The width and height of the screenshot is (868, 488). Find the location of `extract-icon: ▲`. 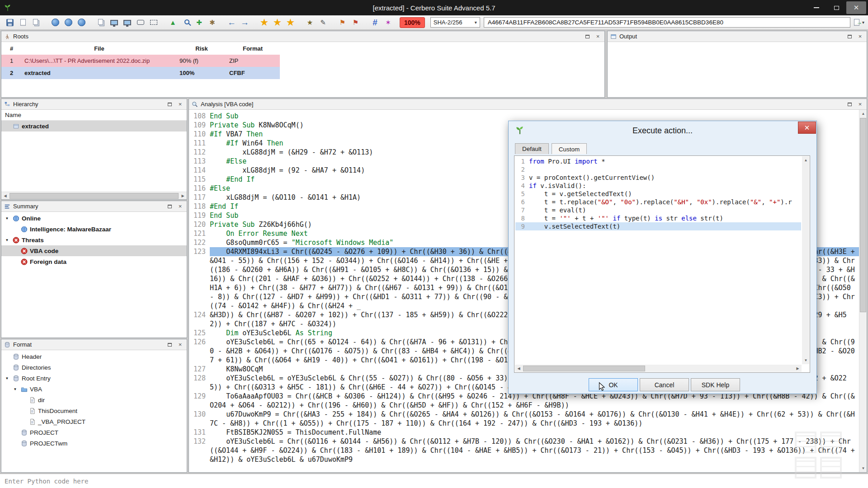

extract-icon: ▲ is located at coordinates (173, 23).